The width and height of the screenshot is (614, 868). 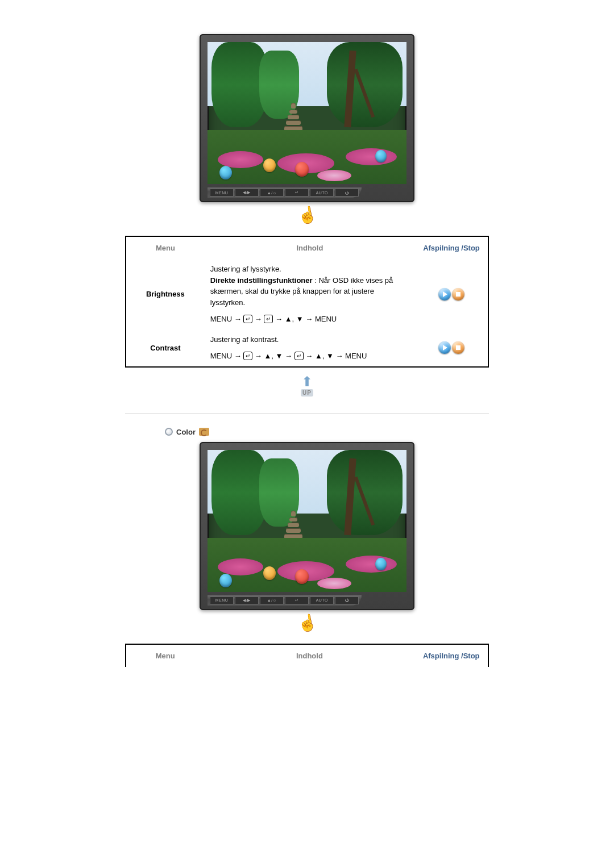 What do you see at coordinates (307, 656) in the screenshot?
I see `settings-table-color: Menu Indhold Afspilning /Stop` at bounding box center [307, 656].